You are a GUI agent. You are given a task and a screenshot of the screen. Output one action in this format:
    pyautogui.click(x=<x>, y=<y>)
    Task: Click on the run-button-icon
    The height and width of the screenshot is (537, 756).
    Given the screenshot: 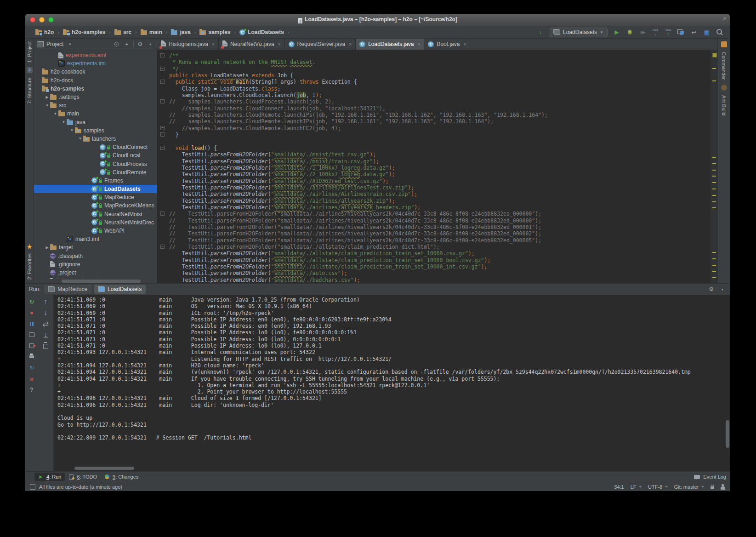 What is the action you would take?
    pyautogui.click(x=617, y=32)
    